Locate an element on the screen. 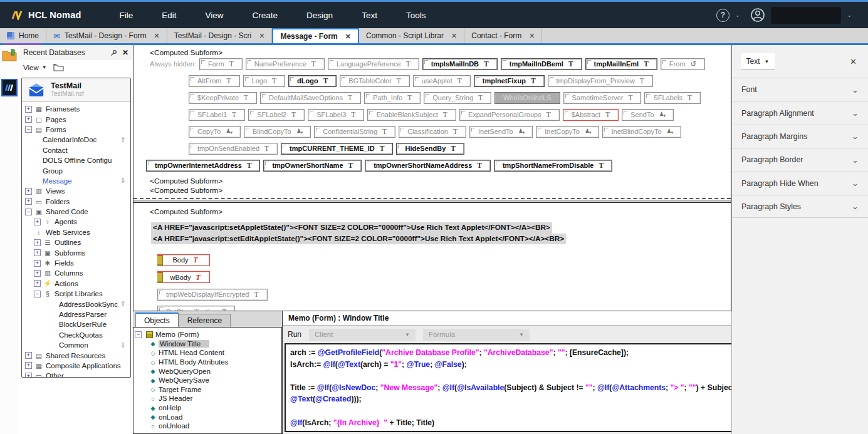 This screenshot has width=868, height=434. design-field-from: From↺ is located at coordinates (683, 64).